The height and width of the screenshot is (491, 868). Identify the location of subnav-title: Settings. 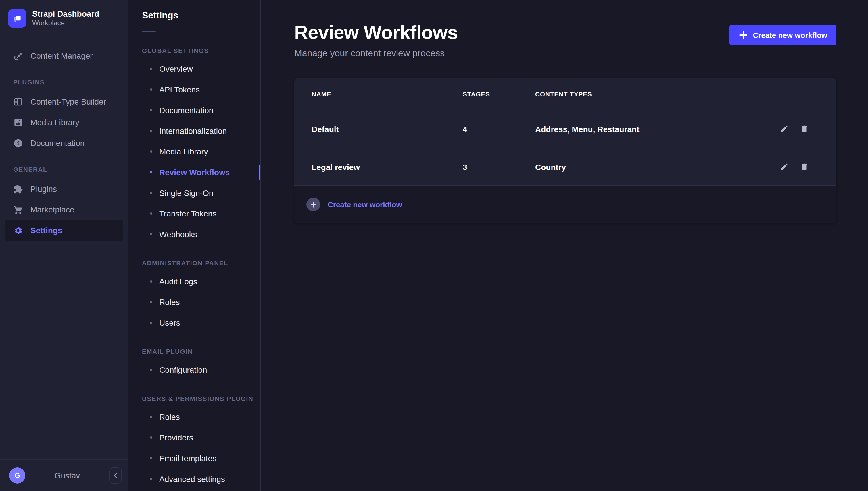
(201, 16).